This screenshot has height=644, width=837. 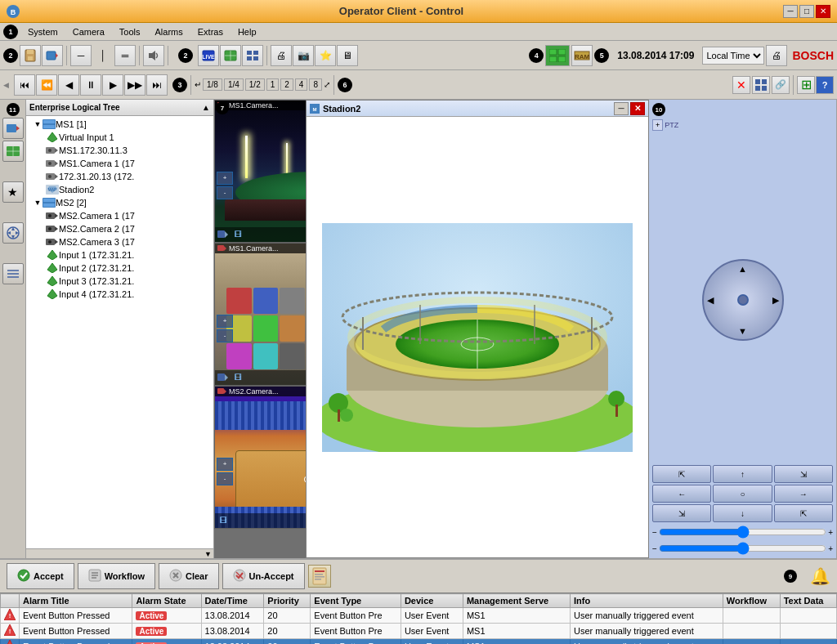 I want to click on sidebar-list, so click(x=13, y=274).